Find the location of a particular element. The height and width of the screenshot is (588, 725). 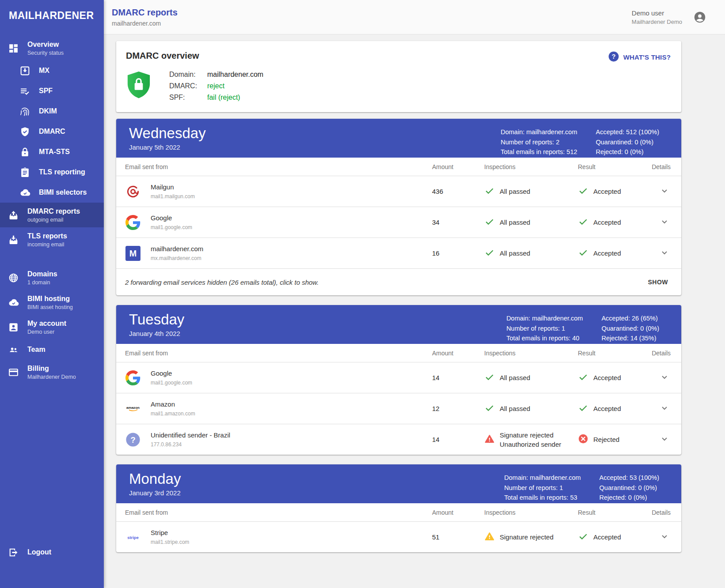

overview-row: DMARC: reject is located at coordinates (216, 86).